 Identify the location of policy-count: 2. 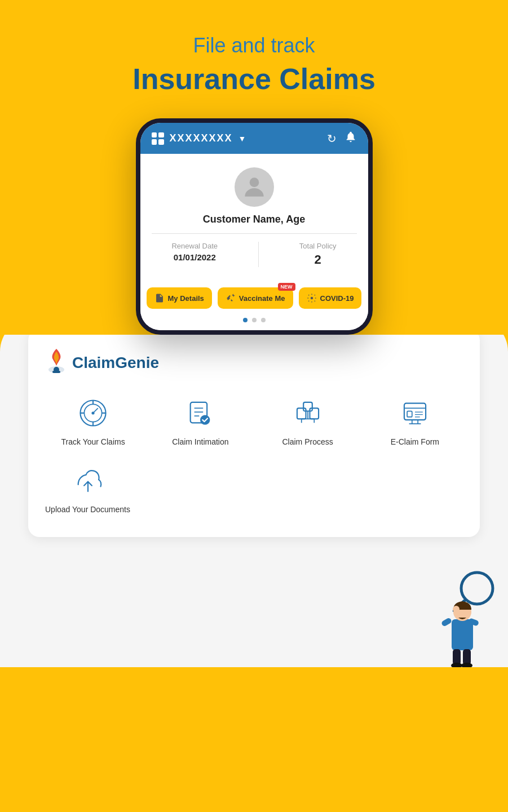
(318, 260).